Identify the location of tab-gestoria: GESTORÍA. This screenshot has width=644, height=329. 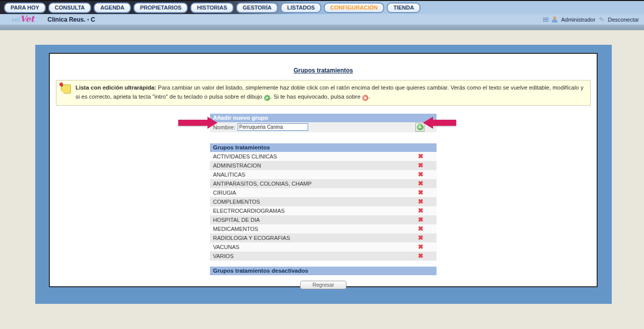
(257, 8).